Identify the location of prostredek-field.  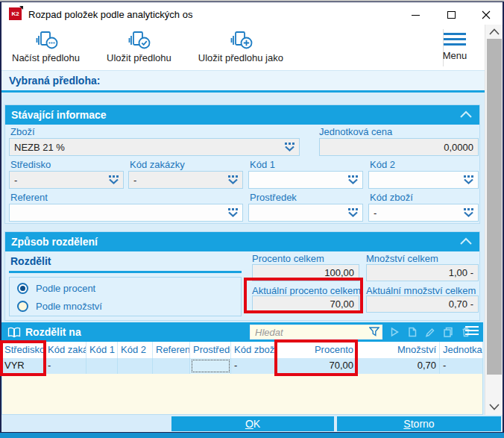
(306, 213).